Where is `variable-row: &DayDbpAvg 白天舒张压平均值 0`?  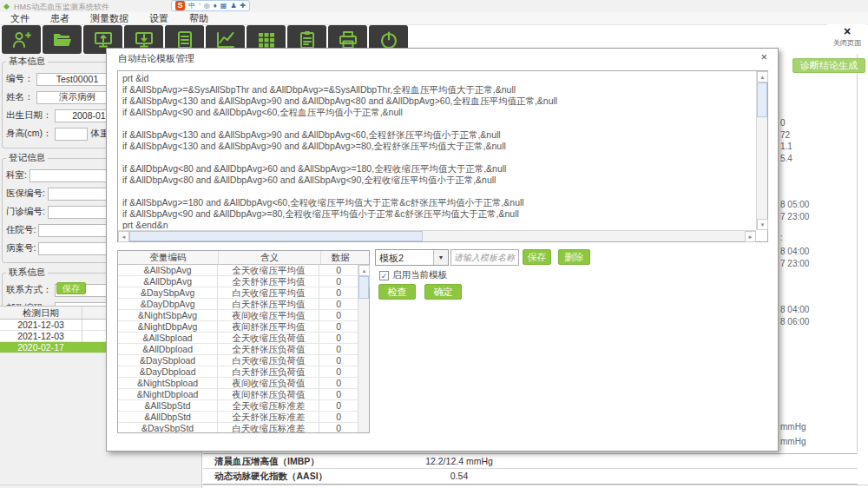 variable-row: &DayDbpAvg 白天舒张压平均值 0 is located at coordinates (238, 304).